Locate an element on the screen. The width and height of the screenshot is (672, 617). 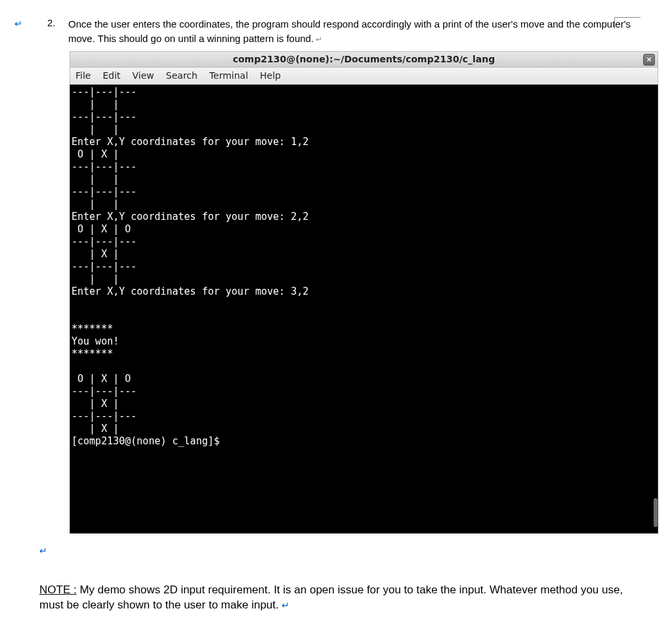
crop-corner is located at coordinates (627, 23).